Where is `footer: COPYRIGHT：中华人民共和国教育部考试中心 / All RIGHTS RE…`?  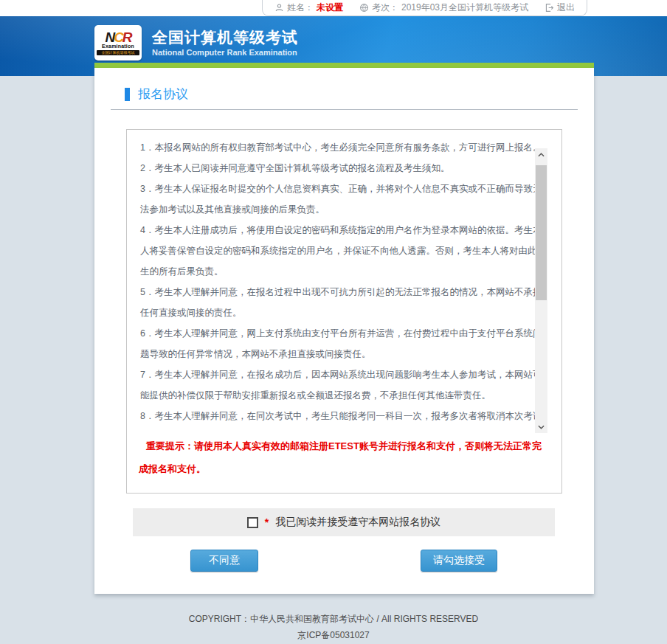
footer: COPYRIGHT：中华人民共和国教育部考试中心 / All RIGHTS RE… is located at coordinates (334, 627).